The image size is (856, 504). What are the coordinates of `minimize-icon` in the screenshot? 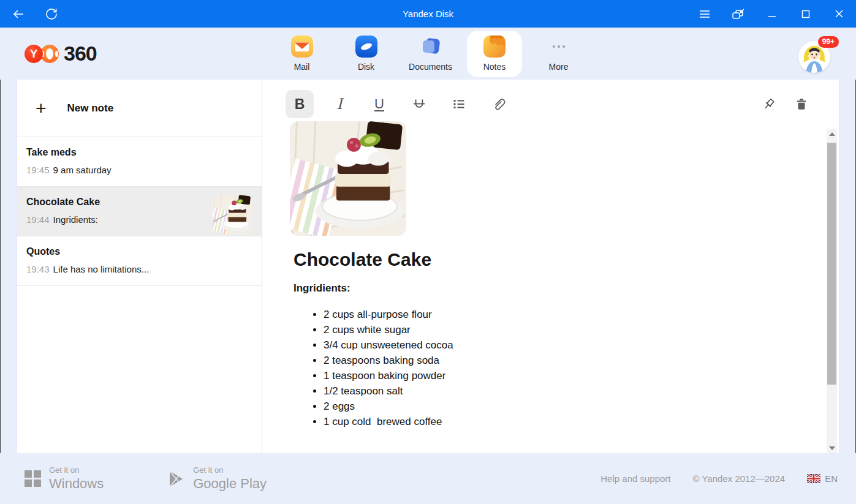 It's located at (772, 14).